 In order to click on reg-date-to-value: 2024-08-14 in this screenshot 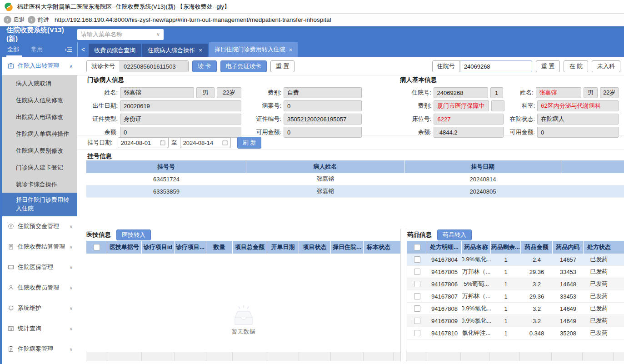, I will do `click(198, 143)`.